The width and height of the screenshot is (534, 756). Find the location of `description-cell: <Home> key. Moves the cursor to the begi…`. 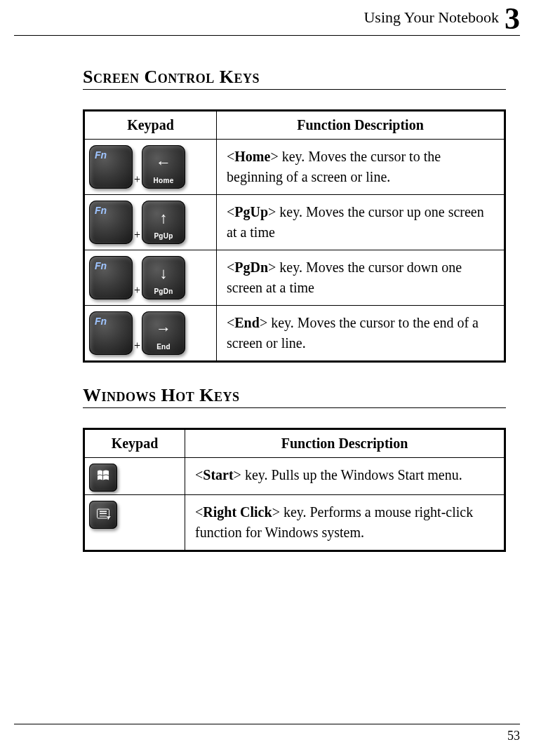

description-cell: <Home> key. Moves the cursor to the begi… is located at coordinates (361, 167).